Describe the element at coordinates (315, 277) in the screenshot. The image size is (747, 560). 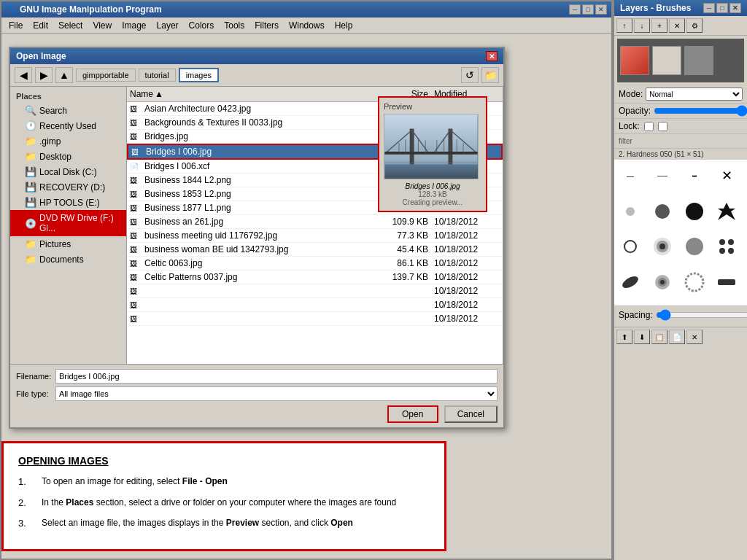
I see `file-row: 🖼 Celtic Patterns 0037.jpg 139.7 KB 10/1…` at that location.